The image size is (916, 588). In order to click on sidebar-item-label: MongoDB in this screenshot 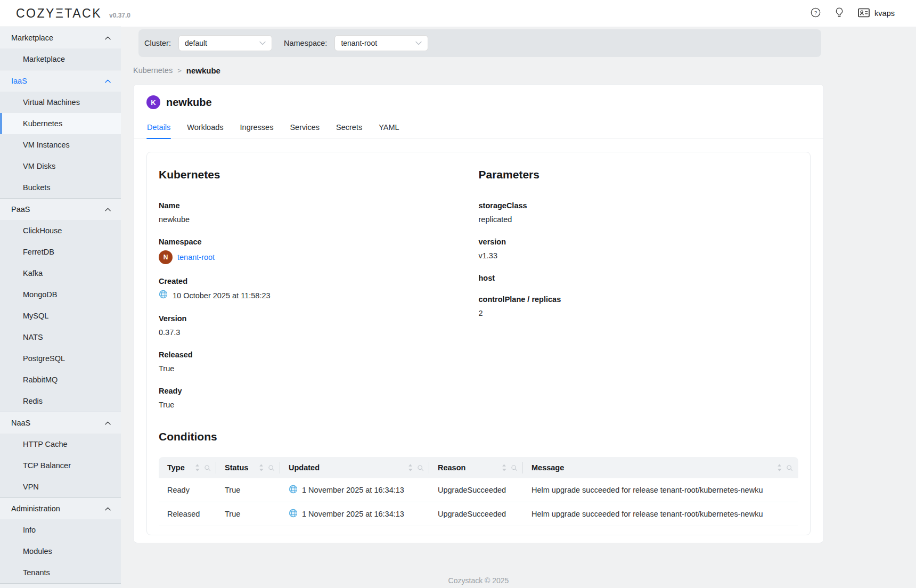, I will do `click(40, 295)`.